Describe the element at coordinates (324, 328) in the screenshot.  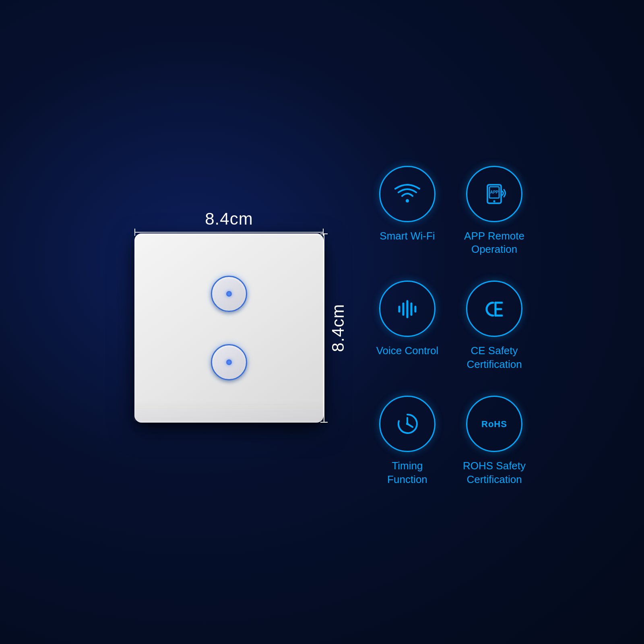
I see `height-line` at that location.